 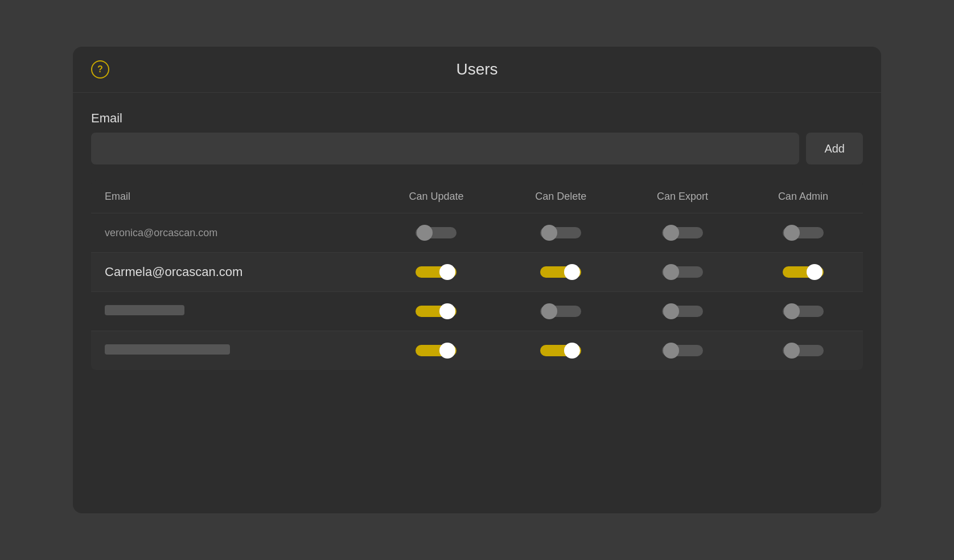 I want to click on table-row: veronica@orcascan.com, so click(x=477, y=233).